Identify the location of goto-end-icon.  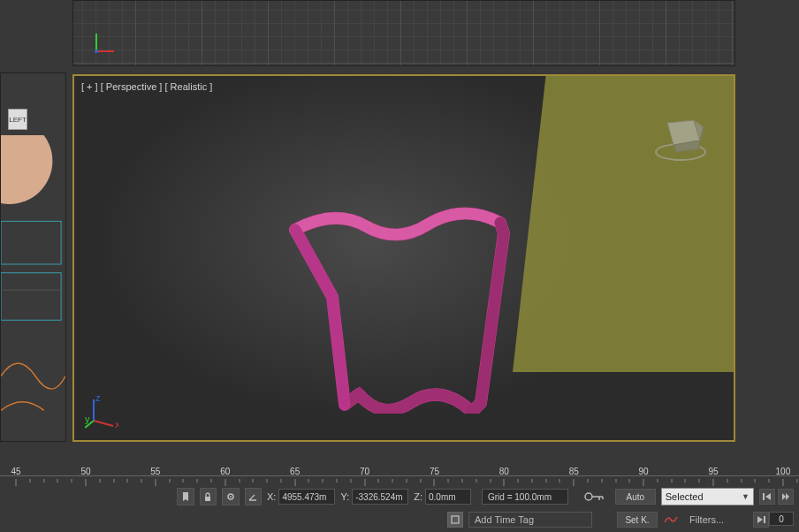
(761, 520).